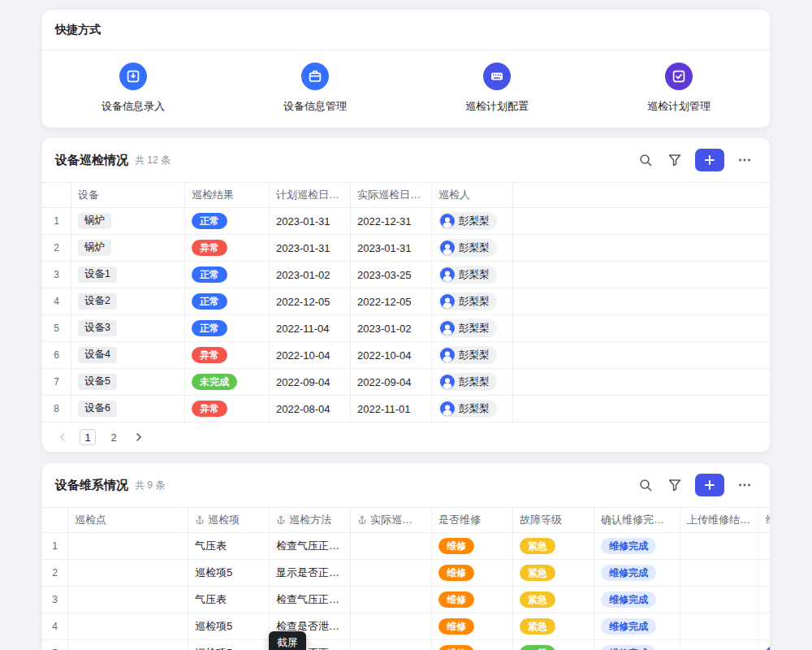 The width and height of the screenshot is (812, 650). What do you see at coordinates (637, 520) in the screenshot?
I see `column-header: 确认维修完…` at bounding box center [637, 520].